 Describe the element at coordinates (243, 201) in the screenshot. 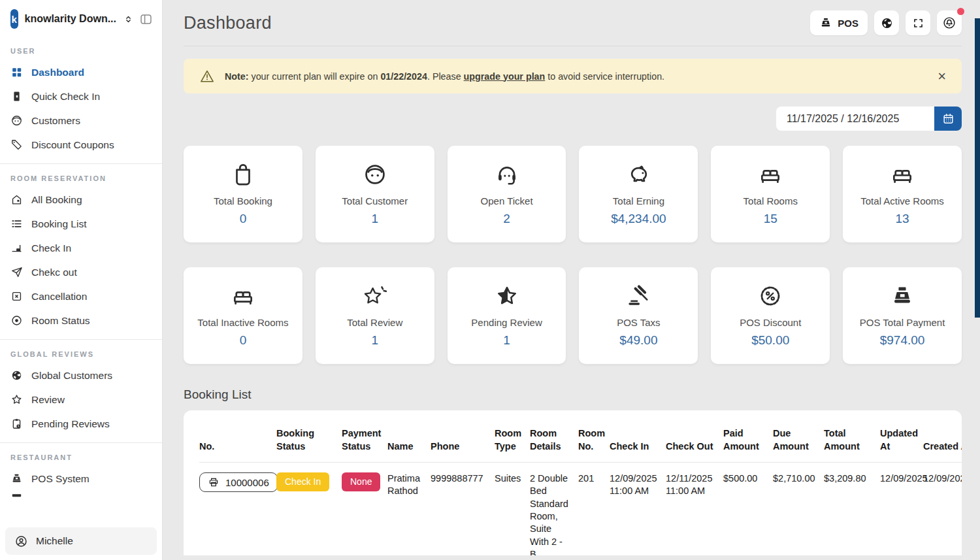

I see `stat-label: Total Booking` at that location.